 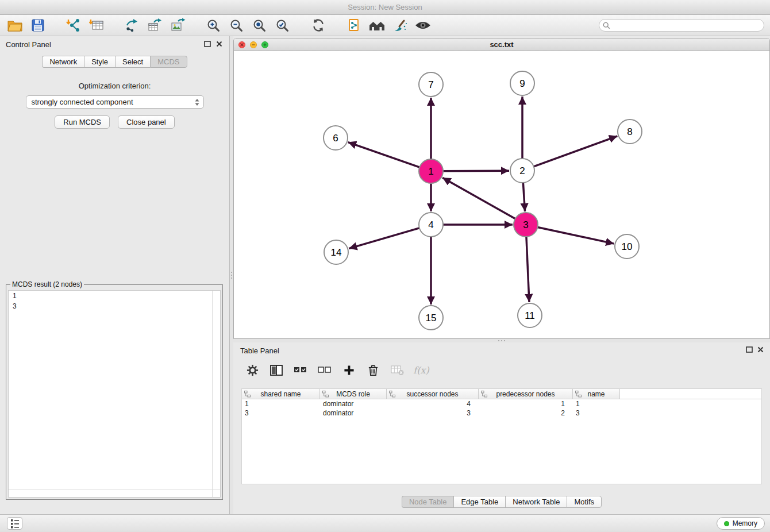 I want to click on import-table-button, so click(x=97, y=25).